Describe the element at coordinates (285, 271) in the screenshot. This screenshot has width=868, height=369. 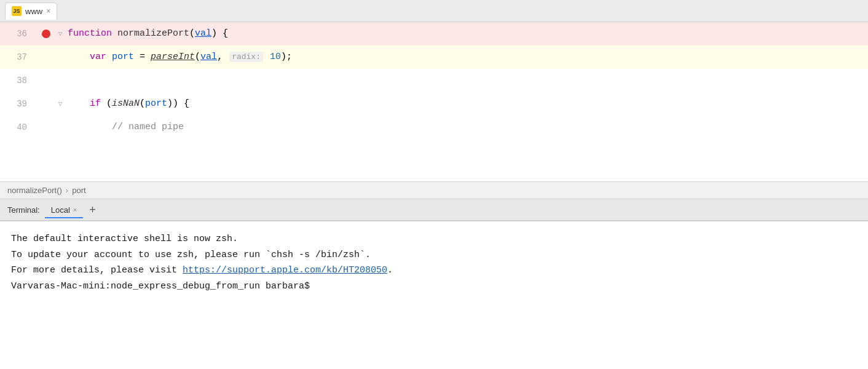
I see `terminal-link: https://support.apple.com/kb/HT208050` at that location.